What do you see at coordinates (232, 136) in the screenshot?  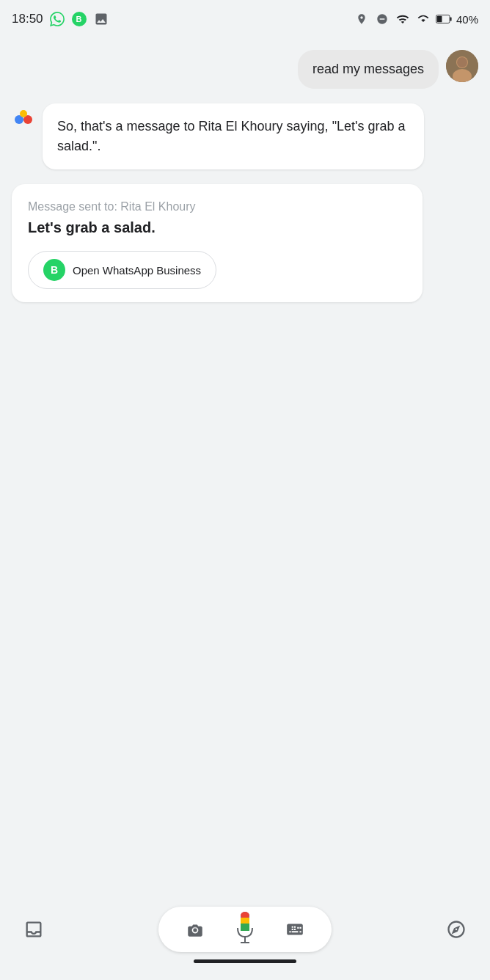 I see `assistant-response-text: So, that's a message to Rita El Khoury s…` at bounding box center [232, 136].